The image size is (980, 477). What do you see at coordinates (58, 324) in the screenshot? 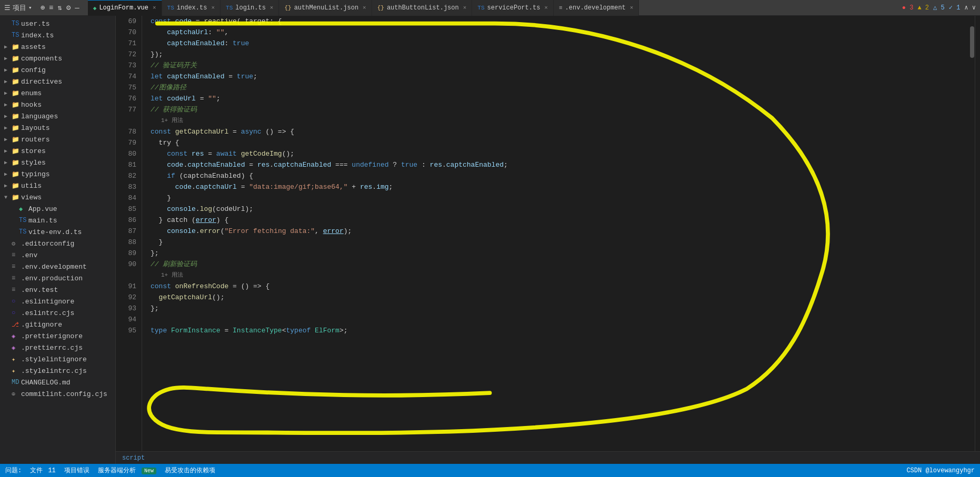
I see `file-gitignore: ⎇ .gitignore` at bounding box center [58, 324].